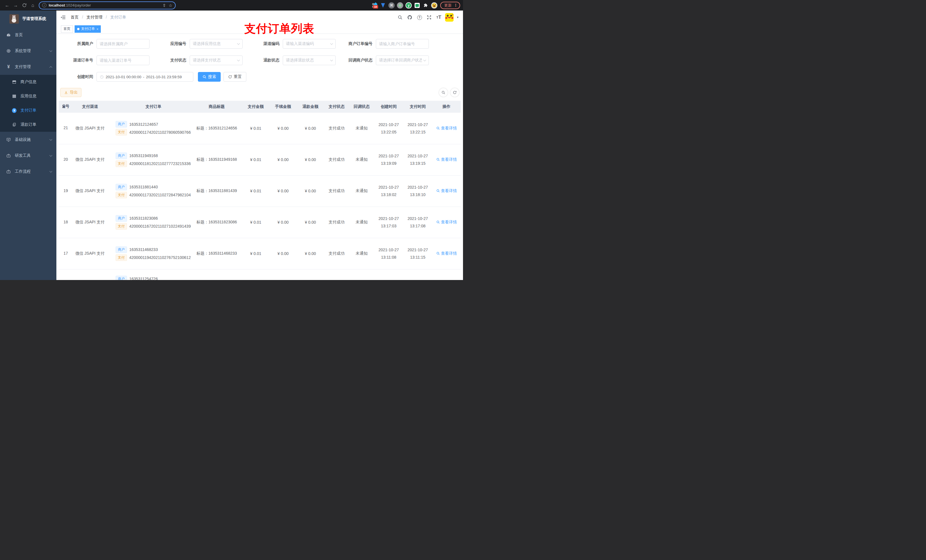  What do you see at coordinates (28, 140) in the screenshot?
I see `sidebar-item-infra: 基础设施` at bounding box center [28, 140].